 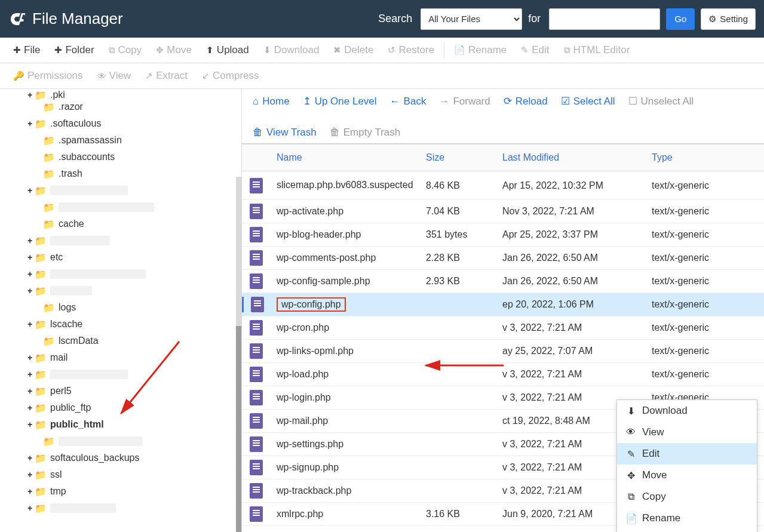 What do you see at coordinates (79, 341) in the screenshot?
I see `tree-item-name: lscmData` at bounding box center [79, 341].